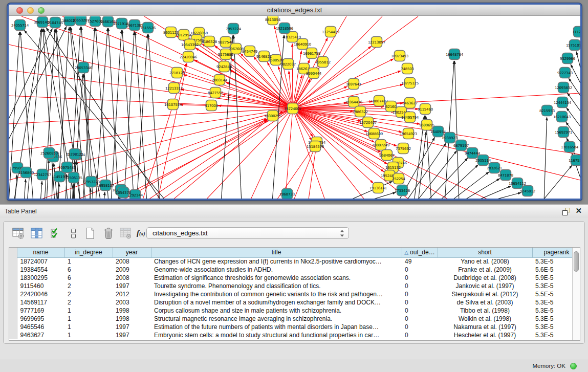 The image size is (588, 372). What do you see at coordinates (41, 294) in the screenshot?
I see `table-cell: 22420046` at bounding box center [41, 294].